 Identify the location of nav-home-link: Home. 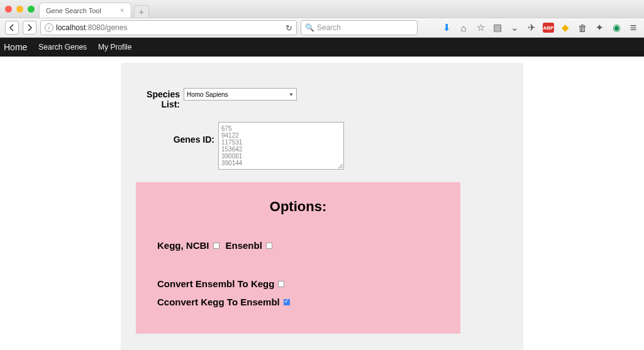
(15, 47).